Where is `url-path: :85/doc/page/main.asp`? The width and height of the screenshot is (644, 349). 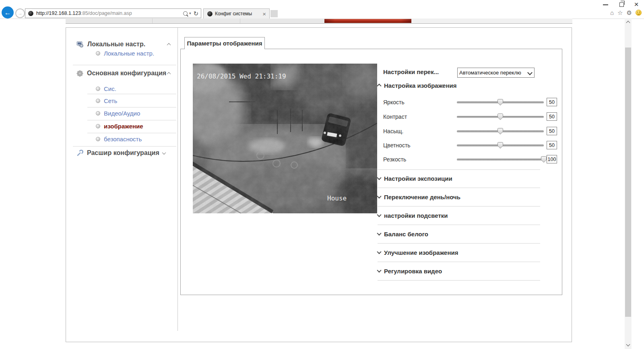 url-path: :85/doc/page/main.asp is located at coordinates (132, 13).